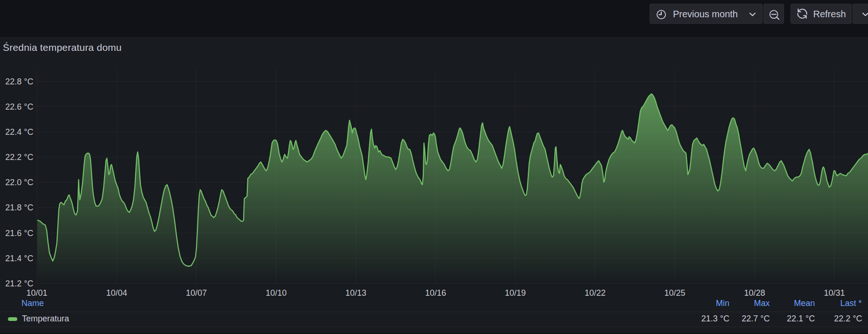 The image size is (868, 334). I want to click on svg-text: 10/04, so click(117, 293).